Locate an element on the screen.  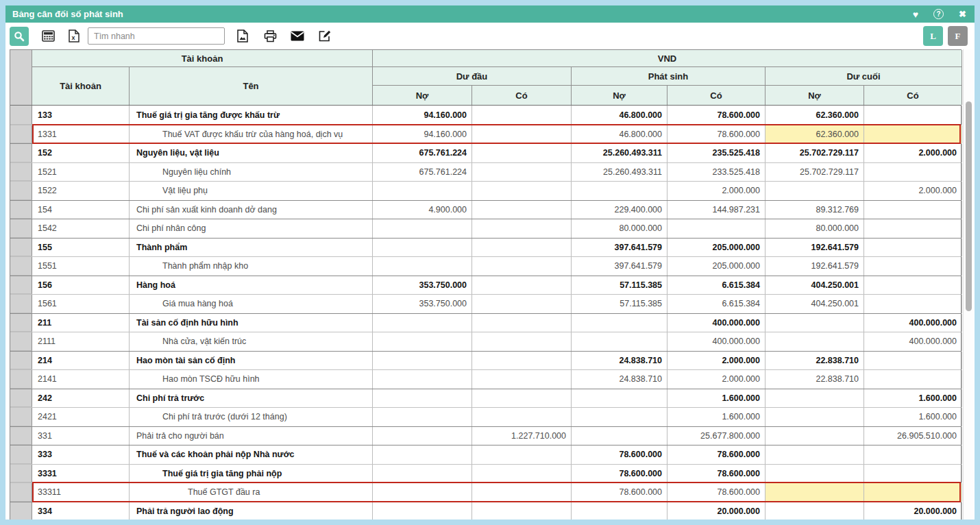
table-row: 154Chi phí sản xuất kinh doanh dở dang4.… is located at coordinates (485, 210).